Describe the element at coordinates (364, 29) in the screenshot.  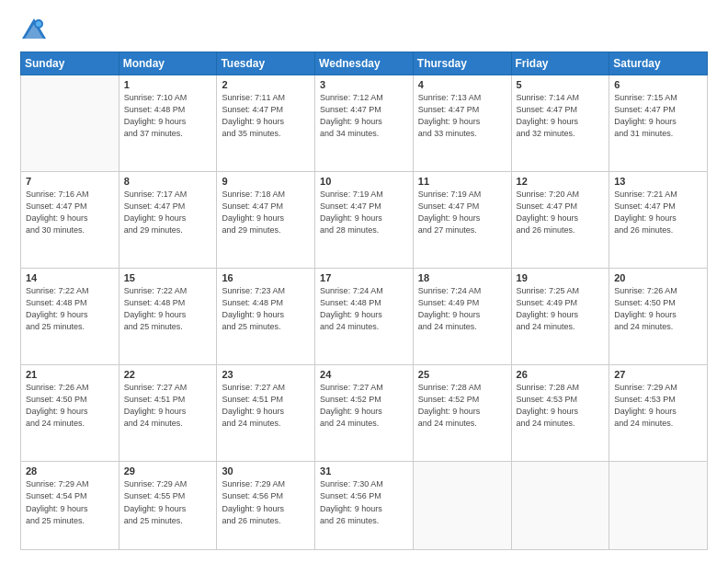
I see `header` at that location.